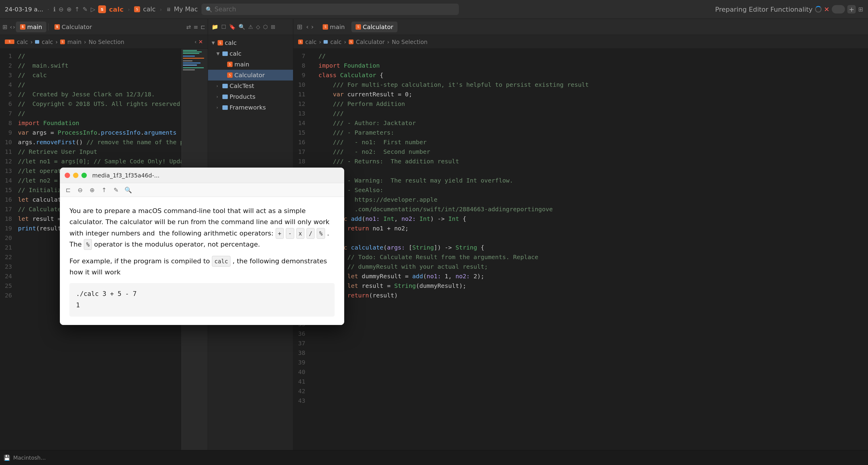 Image resolution: width=868 pixels, height=465 pixels. I want to click on bottom-bar: 💾 Macintosh..., so click(434, 458).